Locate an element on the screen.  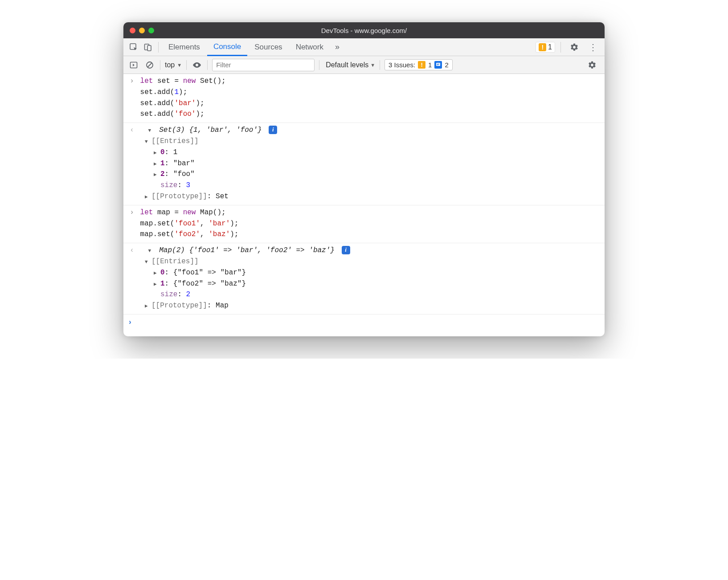
tree-row: [[Prototype]]: Map is located at coordinates (364, 306).